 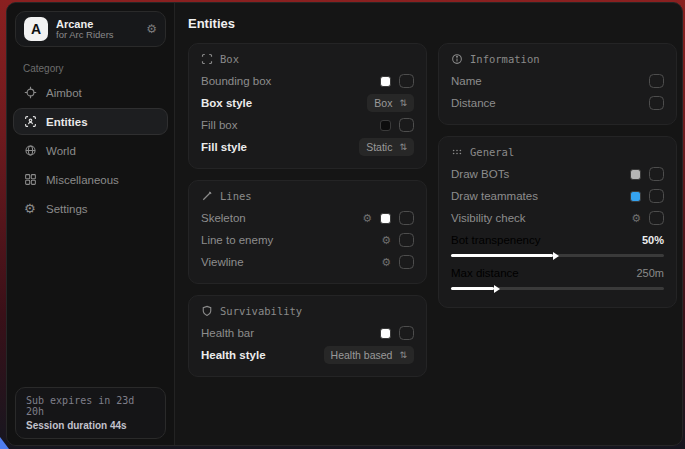 I want to click on brackets-icon, so click(x=207, y=59).